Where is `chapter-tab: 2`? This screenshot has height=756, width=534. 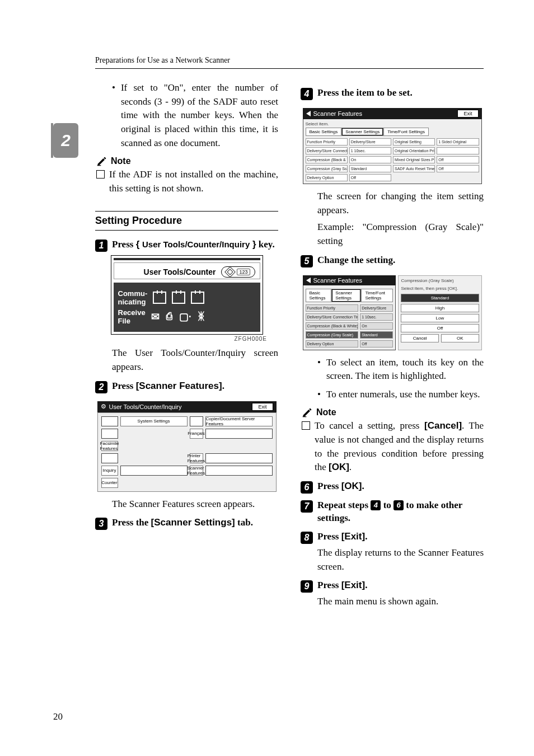 chapter-tab: 2 is located at coordinates (66, 140).